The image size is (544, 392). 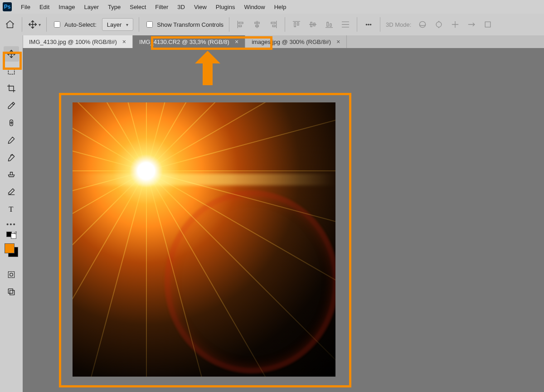 I want to click on move-tool-indicator: ▾, so click(x=34, y=24).